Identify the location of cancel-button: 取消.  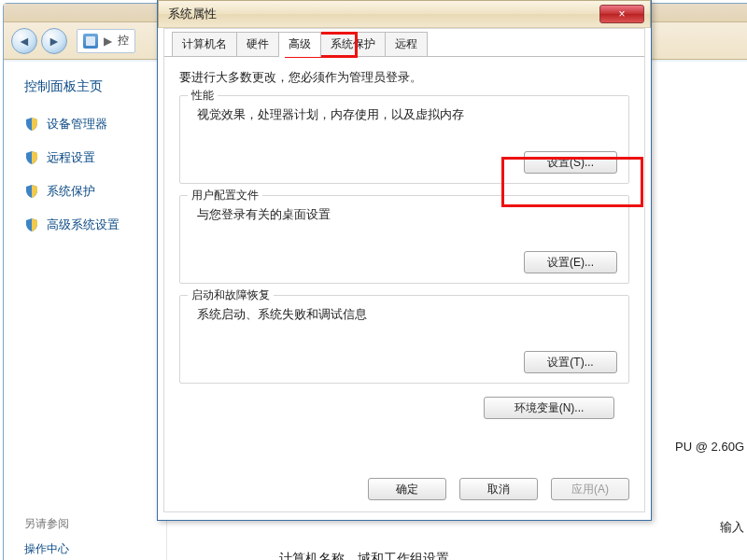
(499, 489).